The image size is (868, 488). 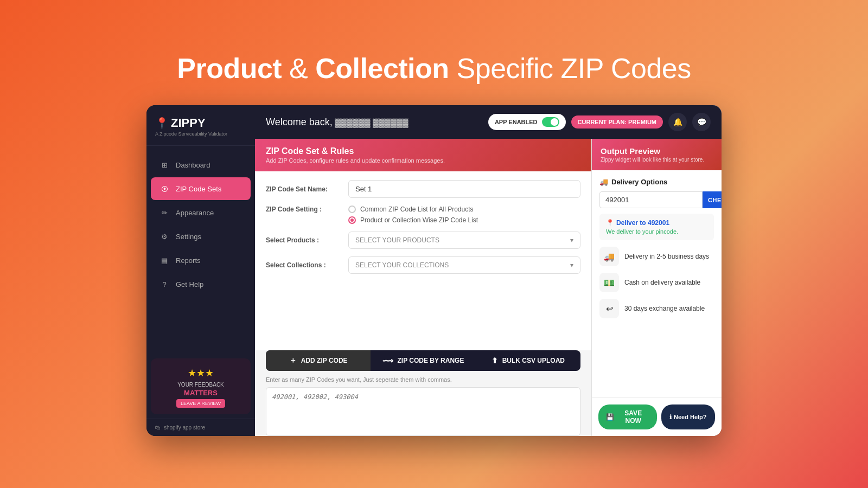 I want to click on zip-input-row: CHECK, so click(x=656, y=200).